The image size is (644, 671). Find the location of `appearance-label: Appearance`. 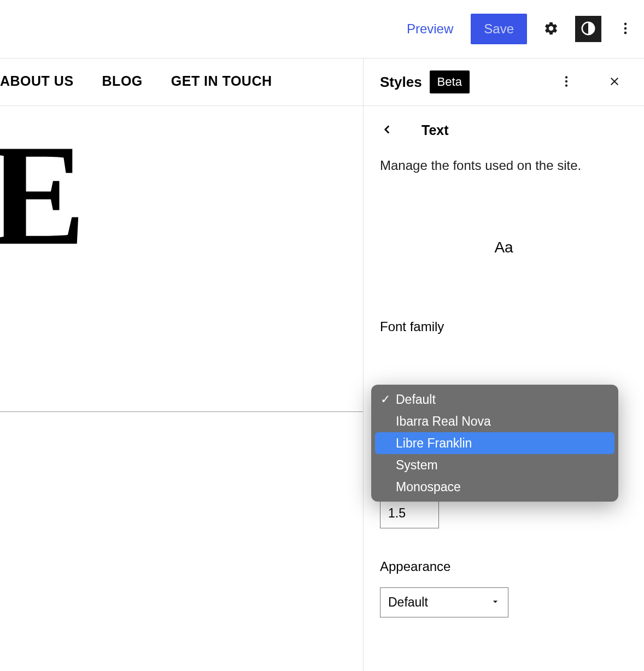

appearance-label: Appearance is located at coordinates (504, 567).